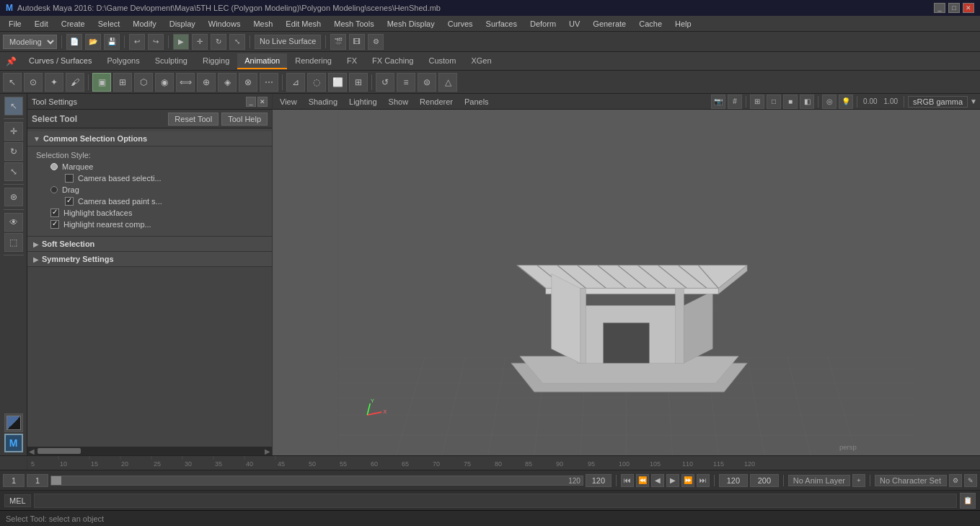  I want to click on tab-custom: Custom, so click(443, 61).